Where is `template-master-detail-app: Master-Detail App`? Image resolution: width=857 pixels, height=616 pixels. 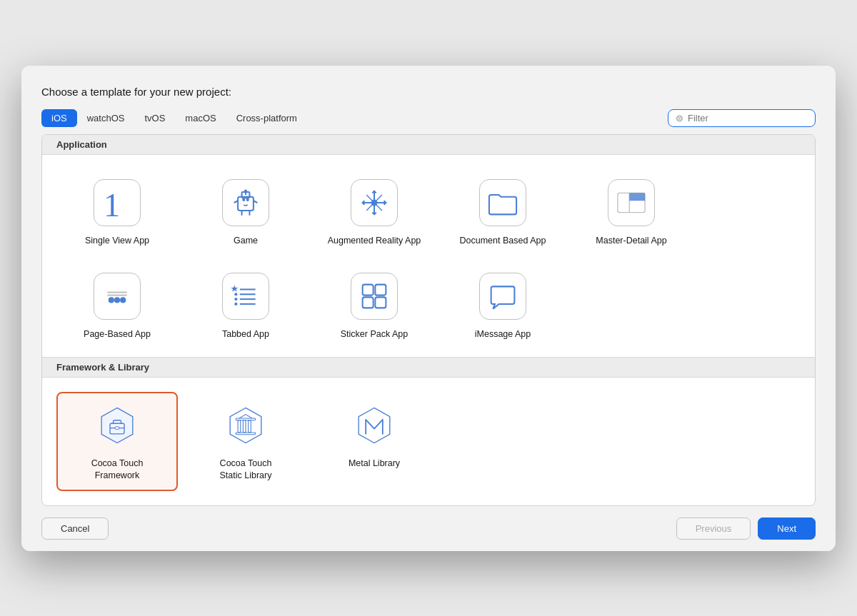 template-master-detail-app: Master-Detail App is located at coordinates (631, 213).